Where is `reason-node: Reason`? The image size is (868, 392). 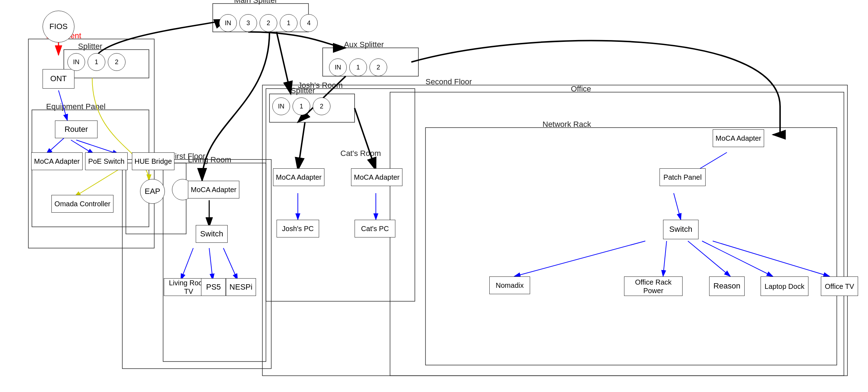
reason-node: Reason is located at coordinates (727, 286).